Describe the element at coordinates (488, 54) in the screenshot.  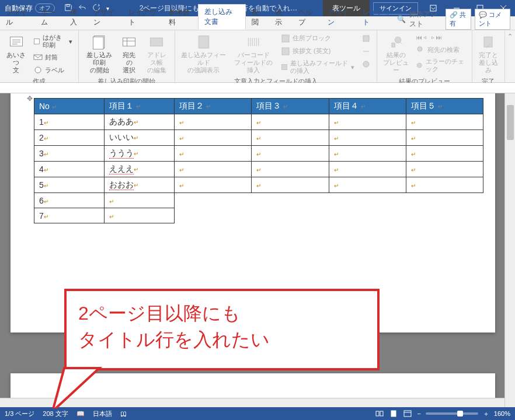
I see `finish-merge-button: 完了と 差し込み` at that location.